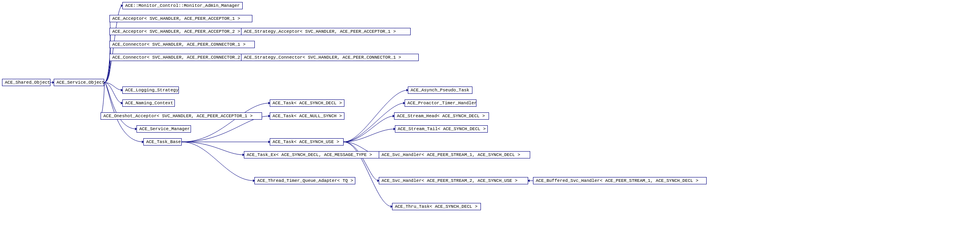 Image resolution: width=980 pixels, height=247 pixels. Describe the element at coordinates (164, 129) in the screenshot. I see `node-ace-service-manager: ACE_Service_Manager` at that location.